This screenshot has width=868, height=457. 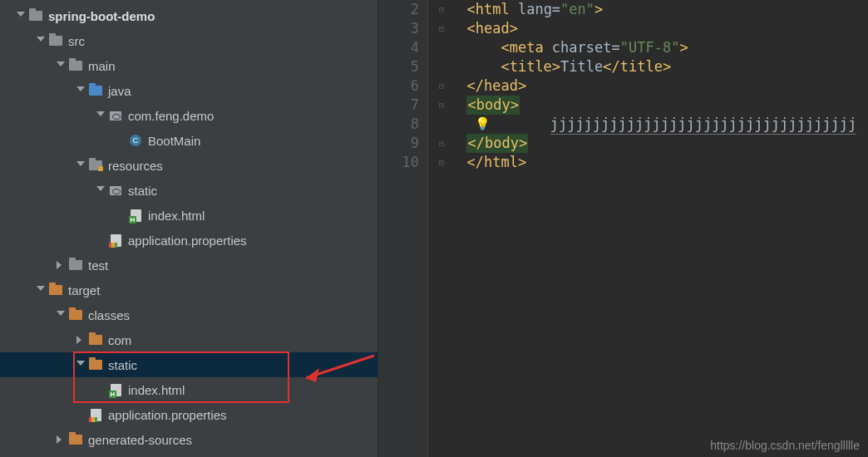 What do you see at coordinates (334, 370) in the screenshot?
I see `annotation-red-arrow` at bounding box center [334, 370].